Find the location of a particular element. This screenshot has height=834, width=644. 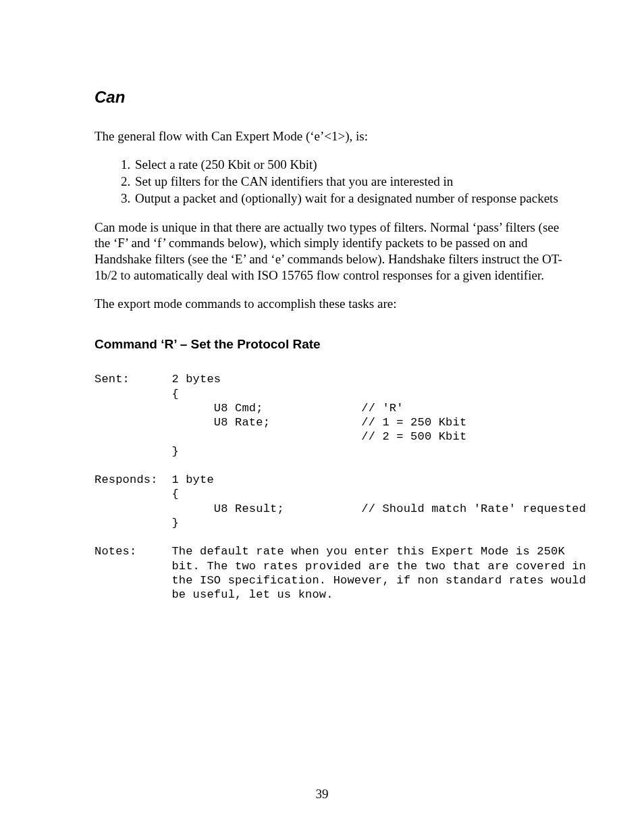

section-heading: Can is located at coordinates (331, 97).